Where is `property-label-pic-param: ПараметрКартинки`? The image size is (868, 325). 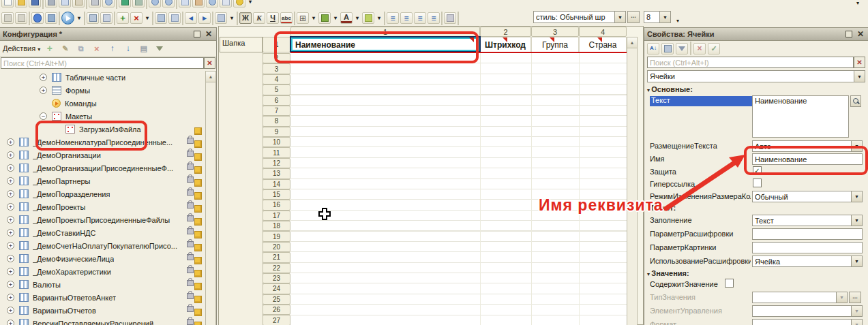 property-label-pic-param: ПараметрКартинки is located at coordinates (700, 247).